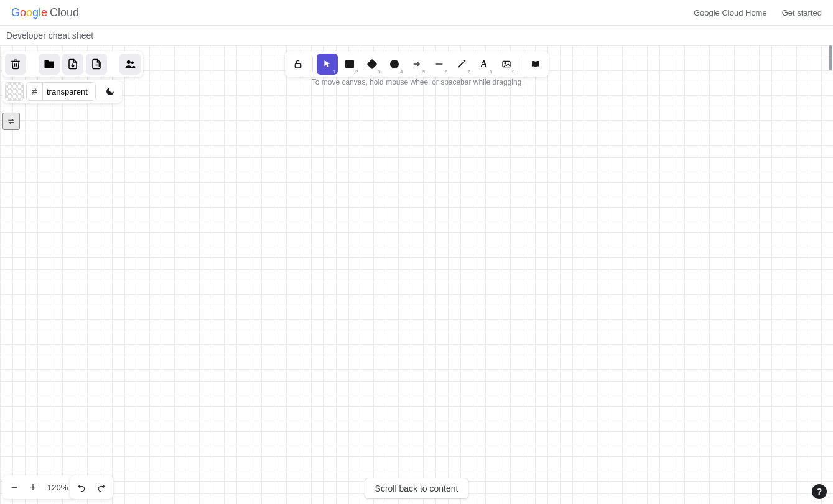 This screenshot has height=504, width=833. Describe the element at coordinates (379, 72) in the screenshot. I see `tool-index: 3` at that location.